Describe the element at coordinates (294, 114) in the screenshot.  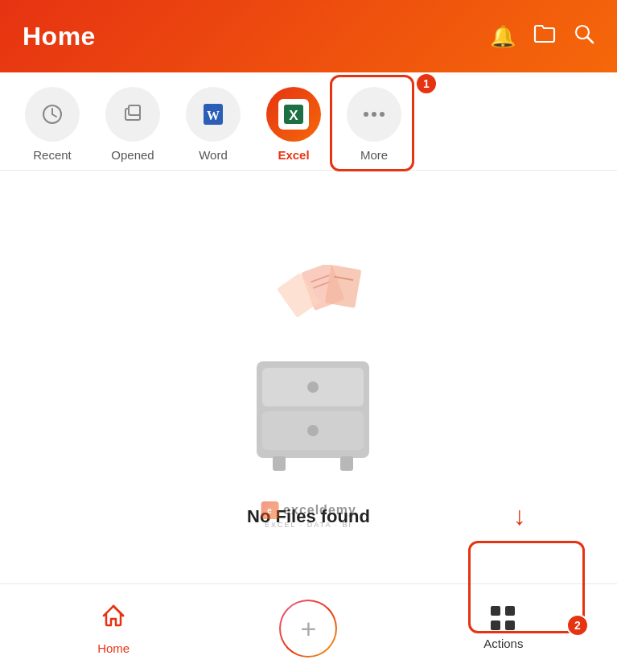
I see `excel-icon-inner: X` at that location.